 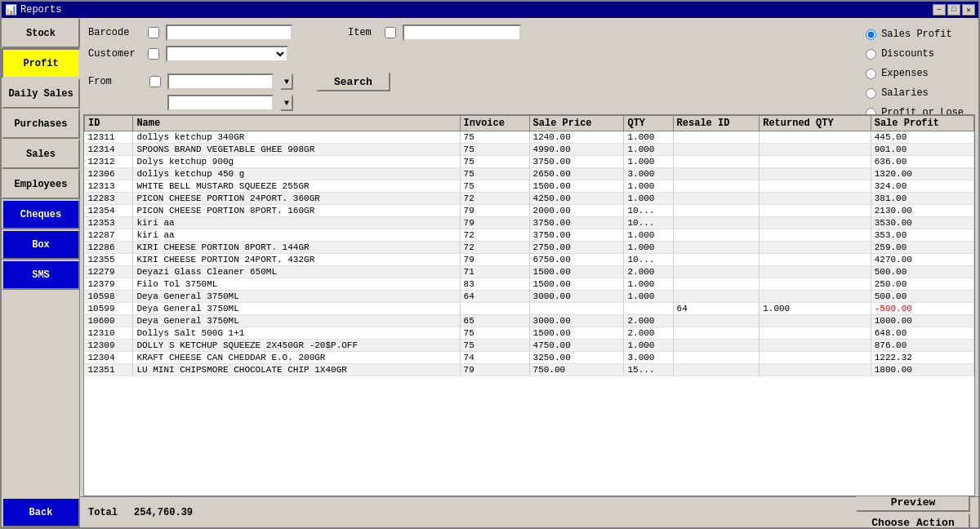 I want to click on to-date-input: 2017-09-24, so click(x=220, y=103).